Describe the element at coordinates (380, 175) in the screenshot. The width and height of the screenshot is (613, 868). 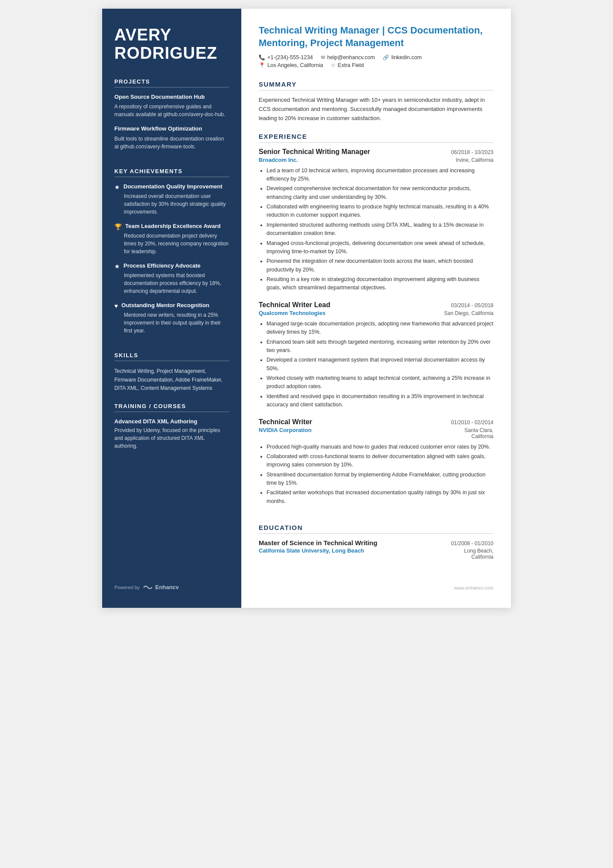
I see `bullet: Led a team of 10 technical writers, impr…` at that location.